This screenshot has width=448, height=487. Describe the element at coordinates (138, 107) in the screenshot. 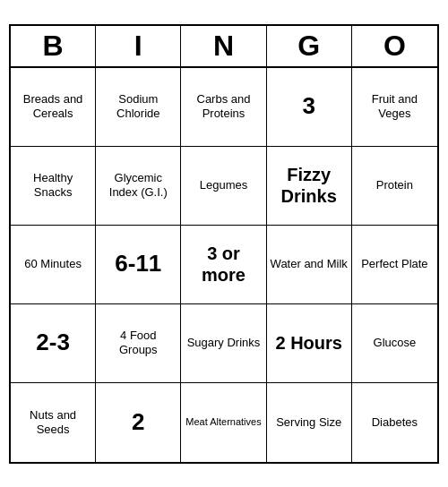

I see `bingo-cell-1: Sodium Chloride` at that location.